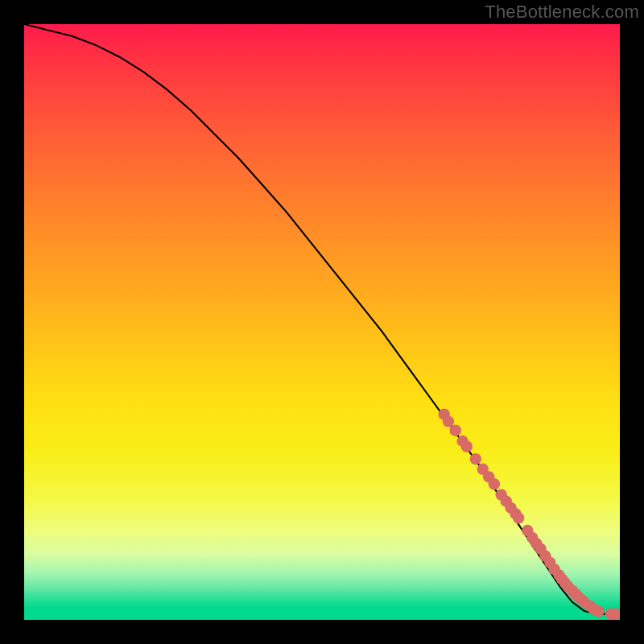 This screenshot has width=644, height=644. I want to click on attribution-label: TheBottleneck.com, so click(562, 12).